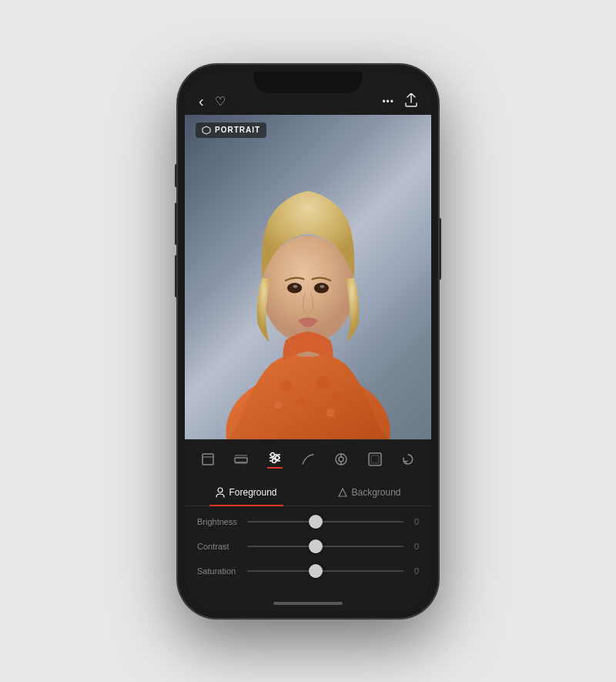  What do you see at coordinates (308, 546) in the screenshot?
I see `sliders-section: Brightness 0 Contrast` at bounding box center [308, 546].